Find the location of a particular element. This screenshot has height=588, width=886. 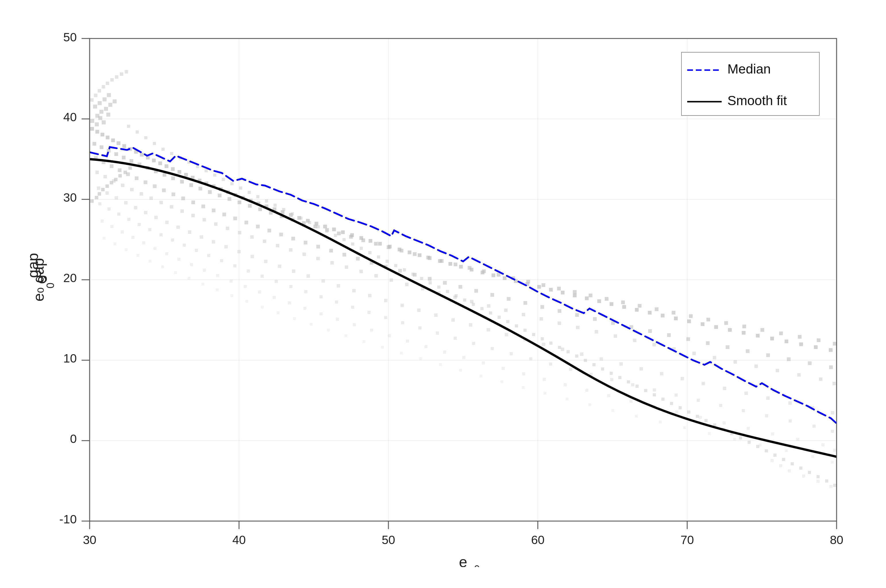

y-tick-50: 50 is located at coordinates (70, 37).